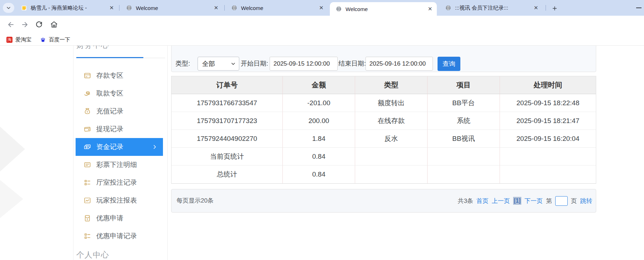  I want to click on sidebar-item-label: 厅室投注记录, so click(117, 183).